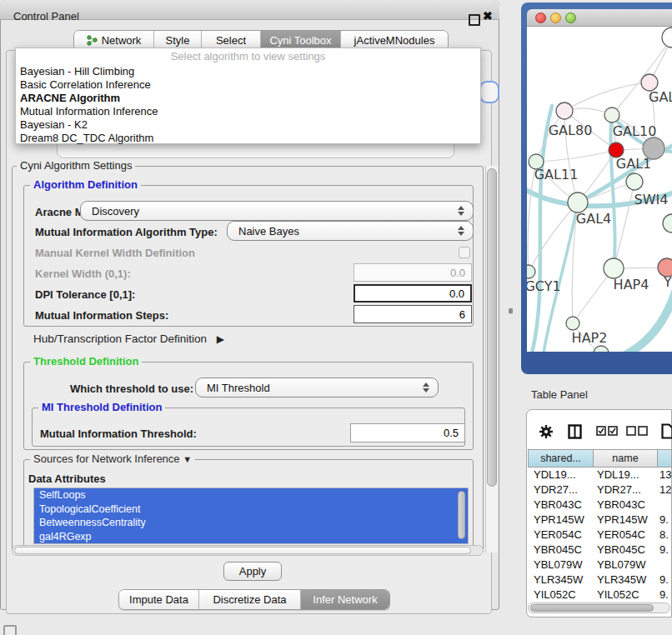 This screenshot has height=635, width=672. What do you see at coordinates (462, 315) in the screenshot?
I see `mi-steps-value: 6` at bounding box center [462, 315].